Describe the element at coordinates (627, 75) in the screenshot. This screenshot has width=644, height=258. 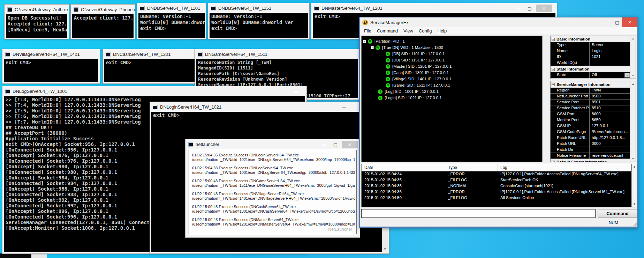
I see `state-dropdown-icon` at that location.